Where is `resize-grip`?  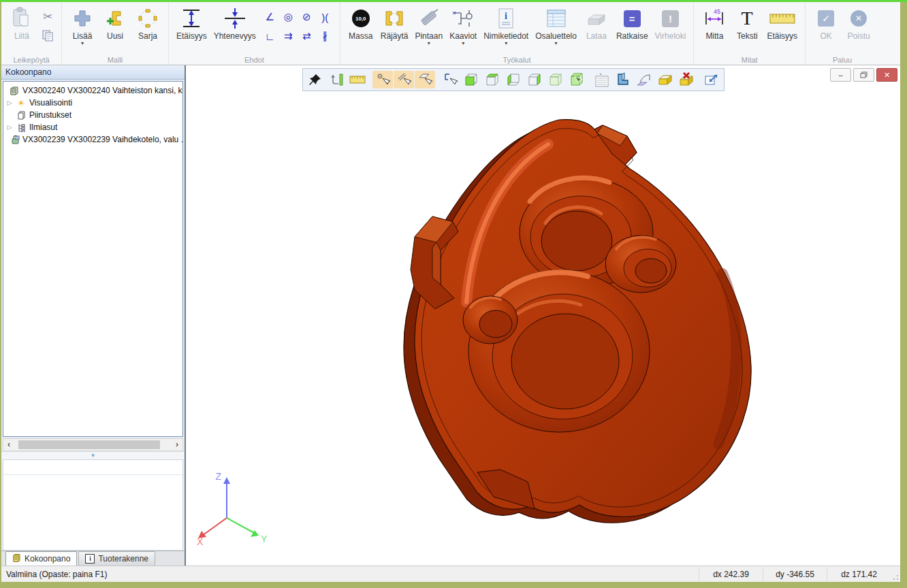 resize-grip is located at coordinates (895, 574).